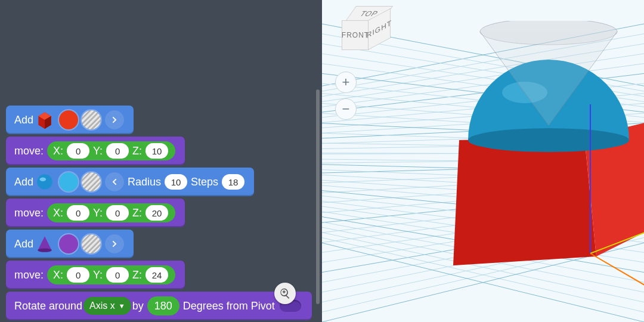 The image size is (644, 322). I want to click on view-cube: TOP FRONT RIGHT, so click(364, 30).